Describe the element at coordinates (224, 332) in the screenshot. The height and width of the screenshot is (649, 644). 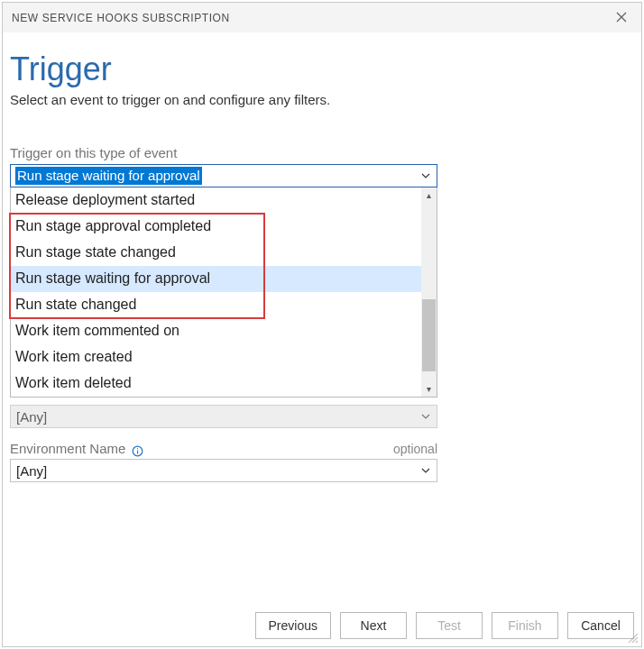
I see `trigger-option: Work item commented on` at that location.